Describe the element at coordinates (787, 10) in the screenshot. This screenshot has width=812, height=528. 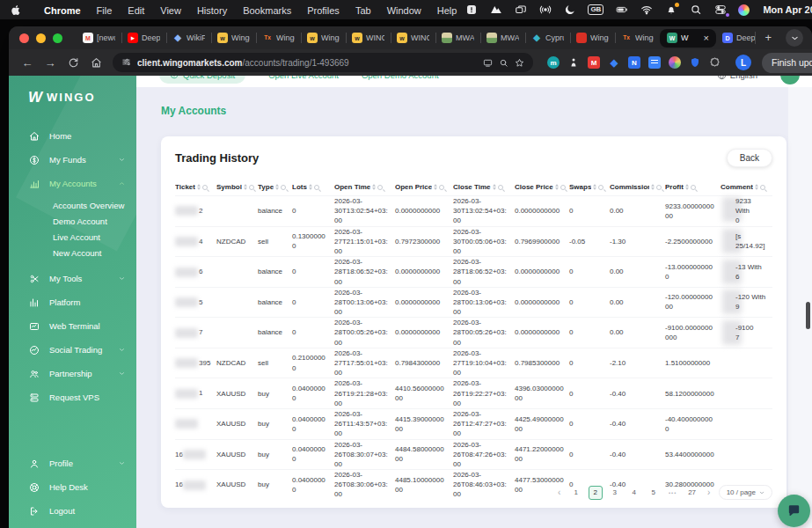
I see `menu-bar-clock: Mon Apr 20 16:31` at that location.